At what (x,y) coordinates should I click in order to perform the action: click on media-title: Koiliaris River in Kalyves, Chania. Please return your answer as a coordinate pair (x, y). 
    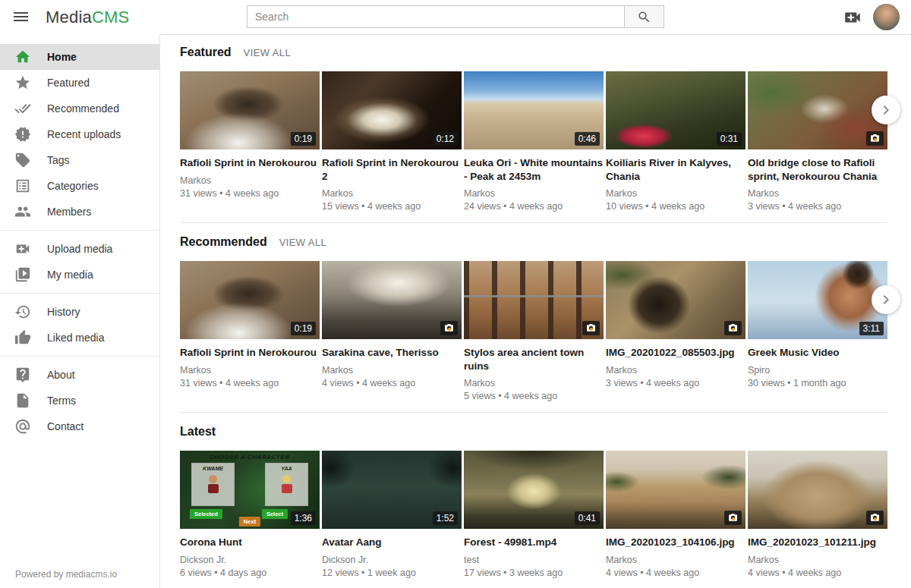
    Looking at the image, I should click on (676, 170).